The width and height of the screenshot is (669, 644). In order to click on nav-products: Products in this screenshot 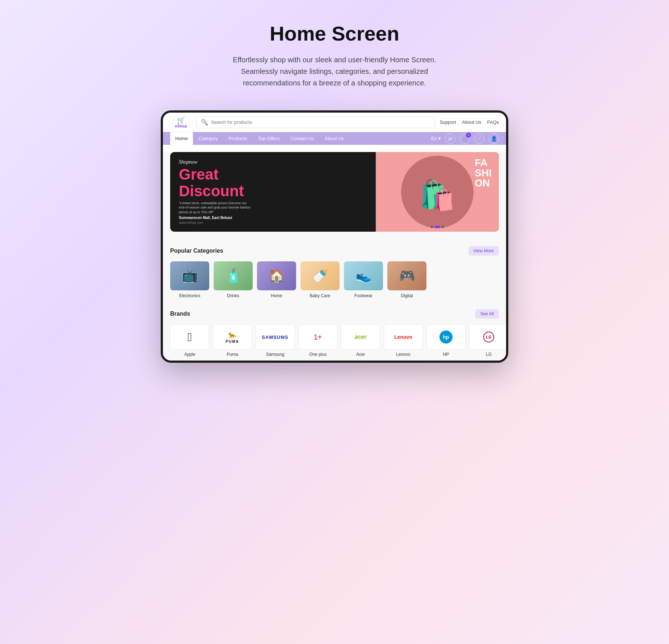, I will do `click(237, 138)`.